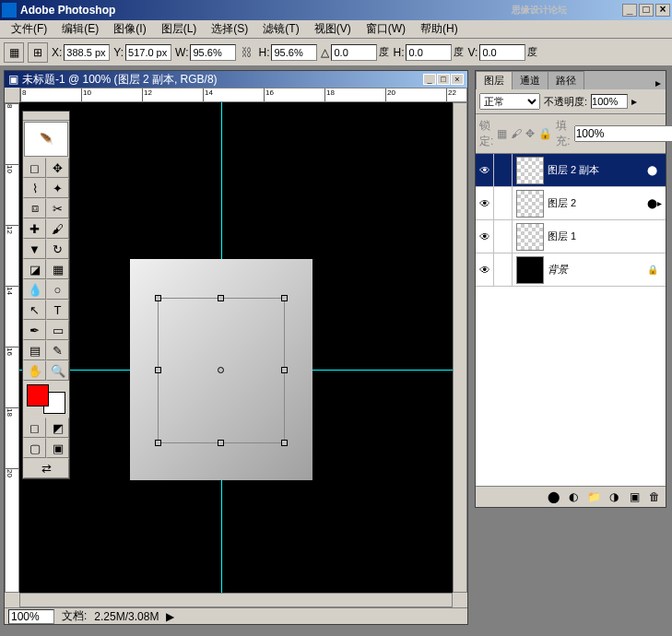  What do you see at coordinates (35, 208) in the screenshot?
I see `crop-tool: ⧈` at bounding box center [35, 208].